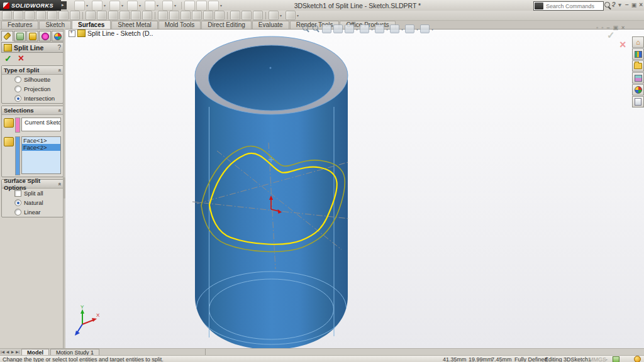 The image size is (644, 362). Describe the element at coordinates (638, 359) in the screenshot. I see `quick-tips-icon` at that location.